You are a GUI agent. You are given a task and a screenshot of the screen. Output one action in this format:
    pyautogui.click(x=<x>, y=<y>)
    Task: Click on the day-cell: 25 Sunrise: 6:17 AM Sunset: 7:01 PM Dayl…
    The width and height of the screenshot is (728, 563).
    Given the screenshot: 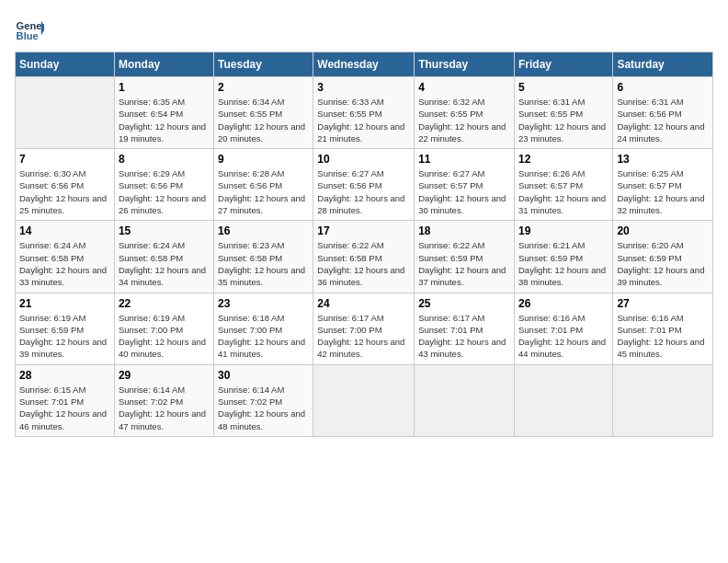 What is the action you would take?
    pyautogui.click(x=465, y=328)
    